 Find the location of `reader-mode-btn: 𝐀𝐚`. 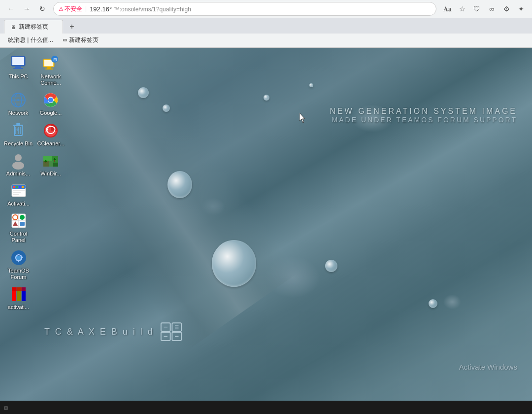

reader-mode-btn: 𝐀𝐚 is located at coordinates (447, 9).